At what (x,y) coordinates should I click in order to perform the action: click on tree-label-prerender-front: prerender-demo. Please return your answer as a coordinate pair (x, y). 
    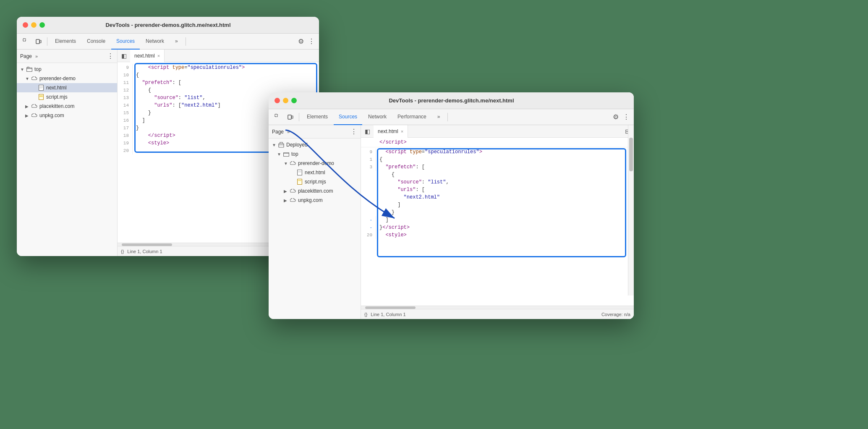
    Looking at the image, I should click on (316, 163).